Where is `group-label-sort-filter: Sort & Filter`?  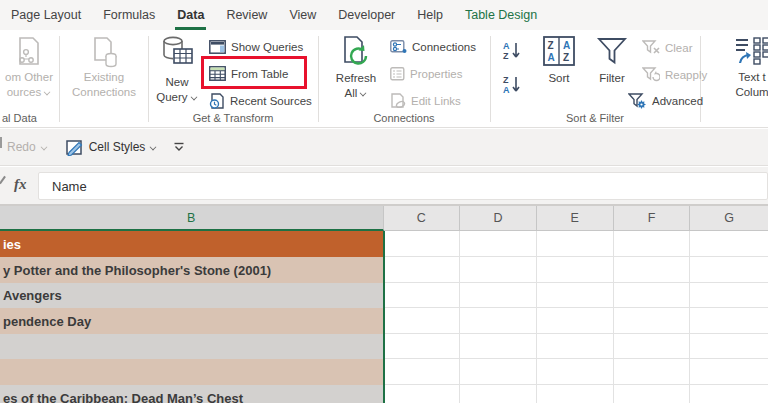
group-label-sort-filter: Sort & Filter is located at coordinates (595, 118).